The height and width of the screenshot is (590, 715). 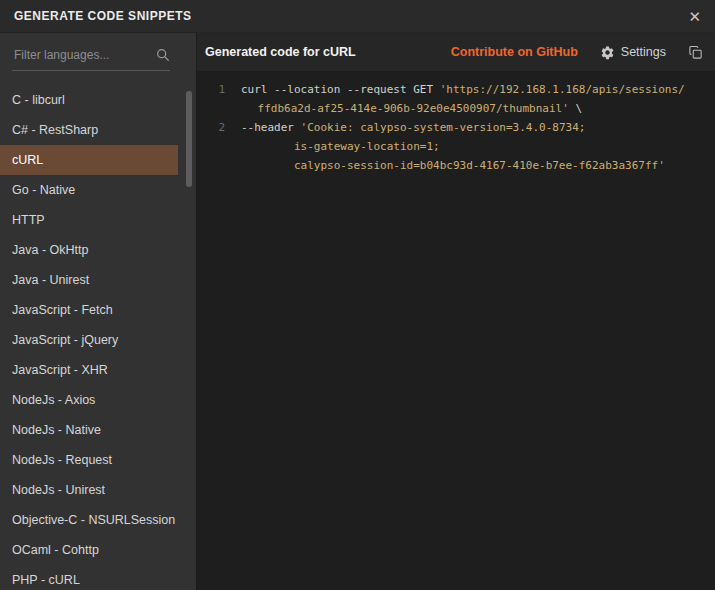 What do you see at coordinates (463, 90) in the screenshot?
I see `code-text: curl --location --request GET 'https://1…` at bounding box center [463, 90].